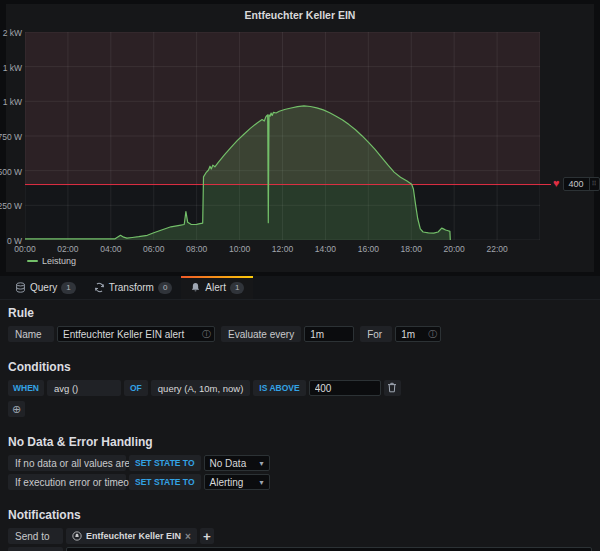  I want to click on legend: Leistung, so click(52, 261).